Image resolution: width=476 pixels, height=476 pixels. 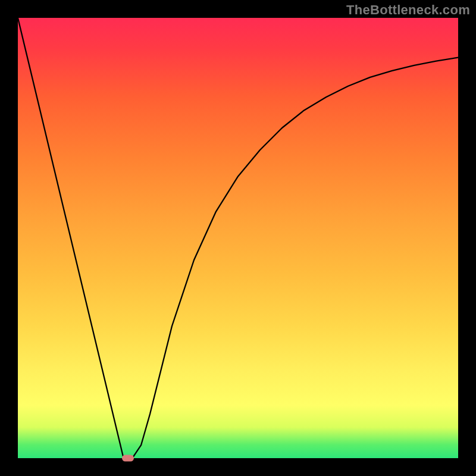 I want to click on minimum-marker, so click(x=128, y=458).